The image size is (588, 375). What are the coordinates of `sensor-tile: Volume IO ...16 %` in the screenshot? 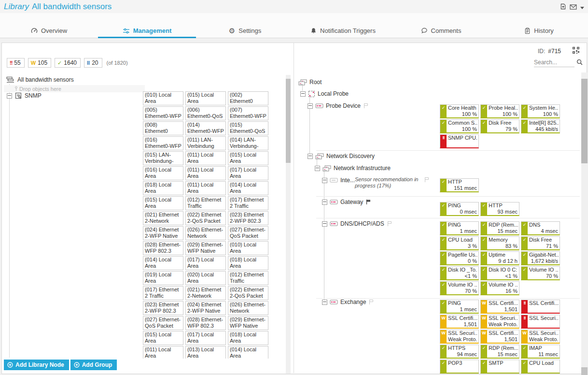 It's located at (500, 288).